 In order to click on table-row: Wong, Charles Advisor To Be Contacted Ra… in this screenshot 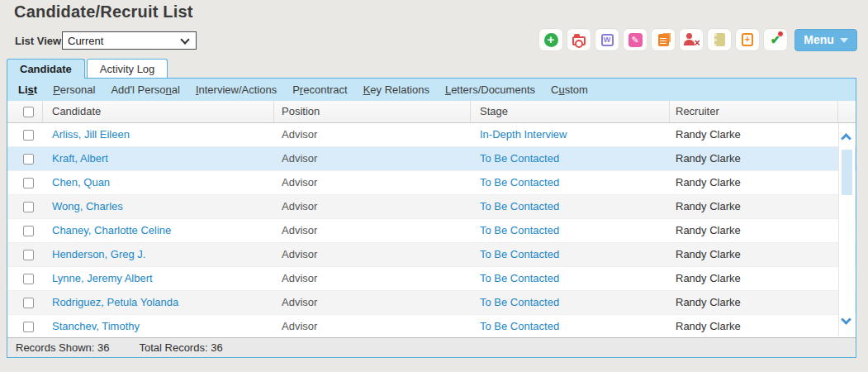, I will do `click(431, 207)`.